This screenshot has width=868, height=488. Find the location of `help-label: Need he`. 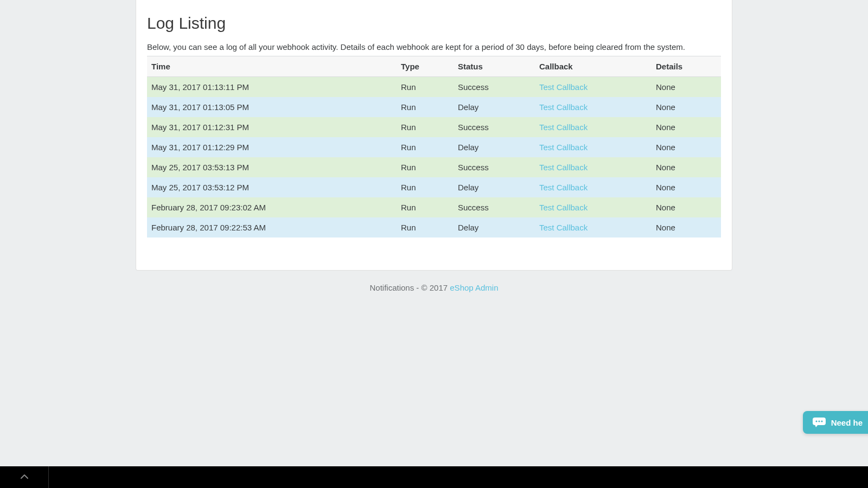

help-label: Need he is located at coordinates (847, 423).